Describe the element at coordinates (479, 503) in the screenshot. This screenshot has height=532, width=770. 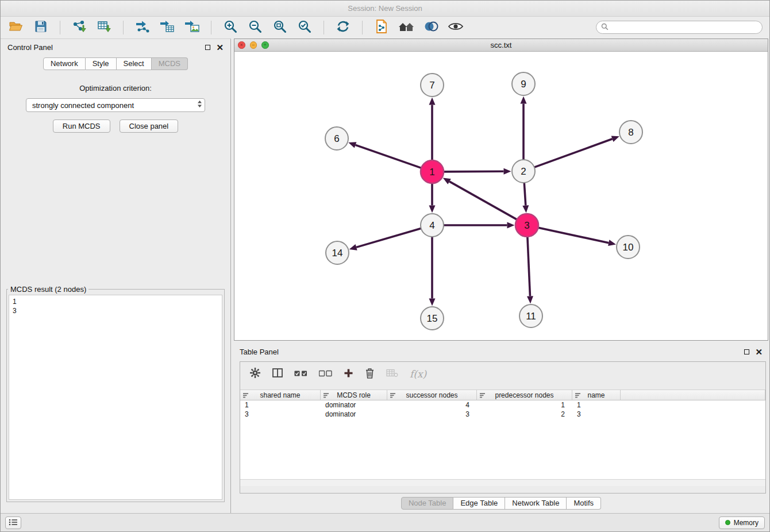
I see `tab-edge-table: Edge Table` at that location.